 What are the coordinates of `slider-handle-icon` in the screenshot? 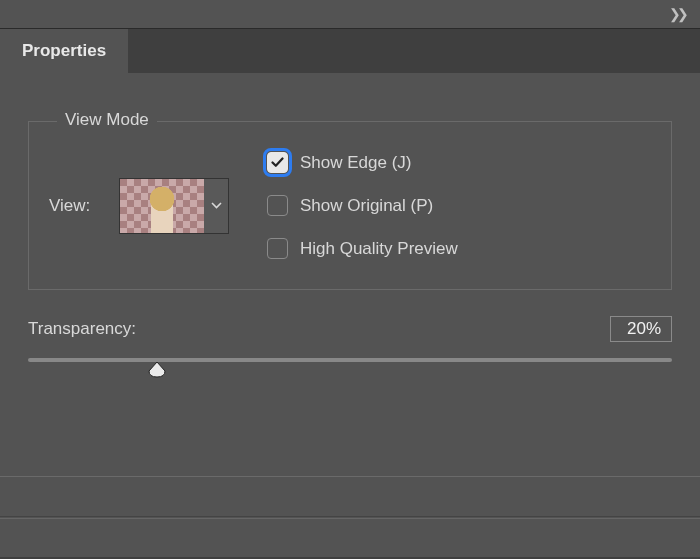 It's located at (157, 370).